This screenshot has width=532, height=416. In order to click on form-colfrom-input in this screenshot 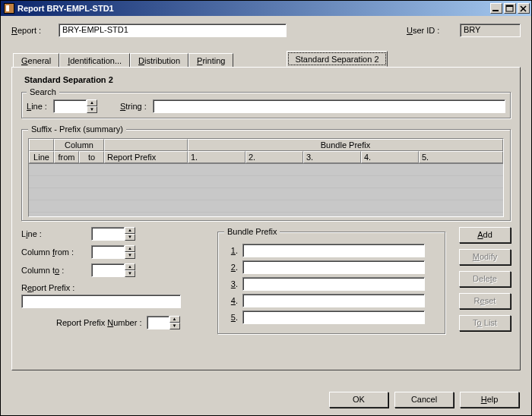, I will do `click(108, 252)`.